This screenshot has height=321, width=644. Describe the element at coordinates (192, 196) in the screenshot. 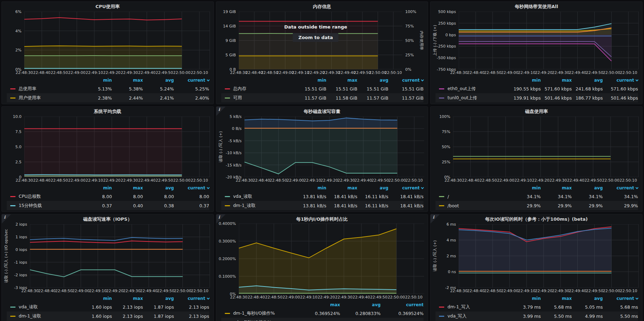

I see `legend-value: 8.00` at that location.